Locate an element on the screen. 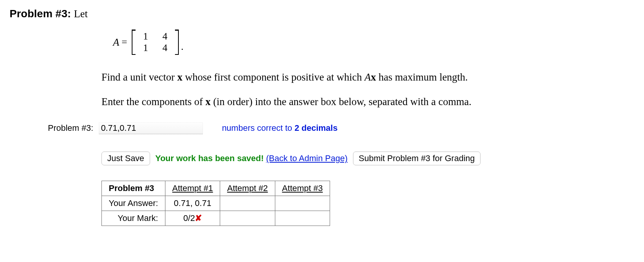 Image resolution: width=644 pixels, height=262 pixels. saved-status: Your work has been saved! (Back to Admin… is located at coordinates (252, 158).